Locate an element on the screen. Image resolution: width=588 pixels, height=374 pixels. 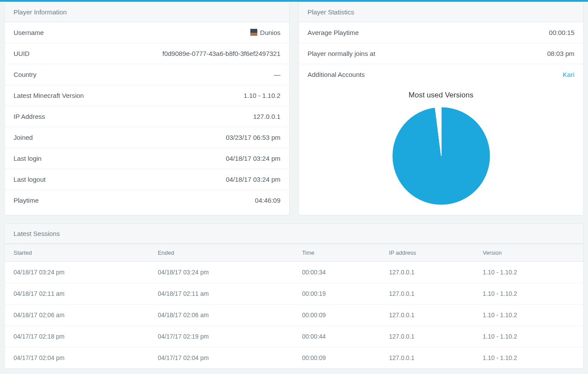
label-additional-accounts: Additional Accounts is located at coordinates (336, 74).